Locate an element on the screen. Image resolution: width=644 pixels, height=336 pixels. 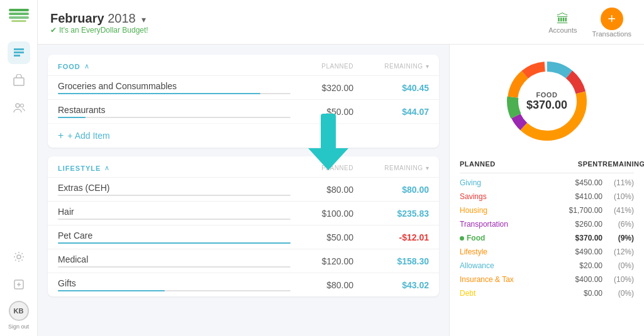
sidebar-bottom: KB Sign out is located at coordinates (19, 288).